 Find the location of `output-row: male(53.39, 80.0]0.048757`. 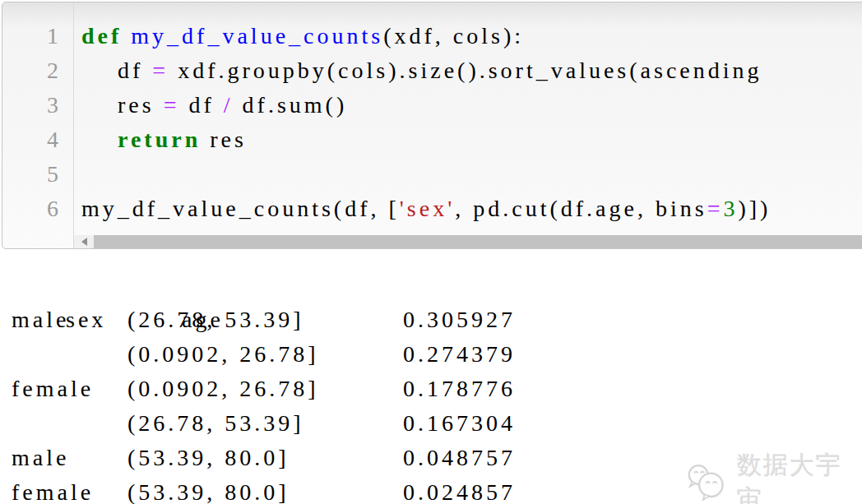

output-row: male(53.39, 80.0]0.048757 is located at coordinates (263, 458).